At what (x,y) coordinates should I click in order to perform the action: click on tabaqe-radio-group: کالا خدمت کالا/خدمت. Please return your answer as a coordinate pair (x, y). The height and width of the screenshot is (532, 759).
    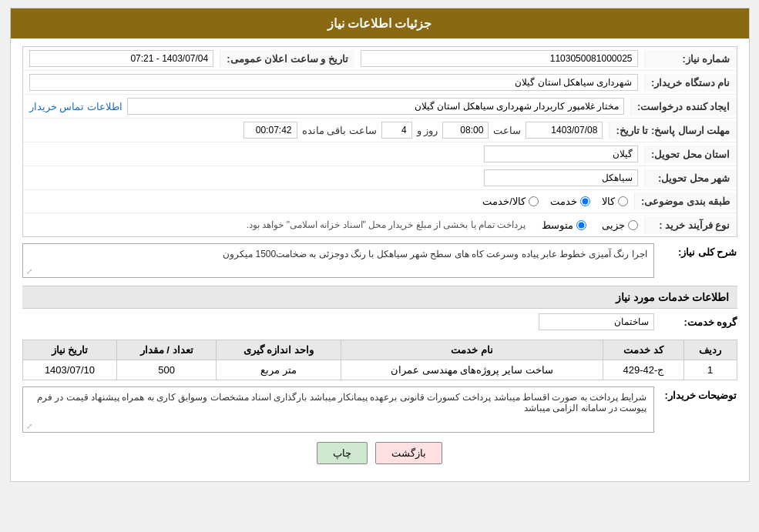
    Looking at the image, I should click on (328, 202).